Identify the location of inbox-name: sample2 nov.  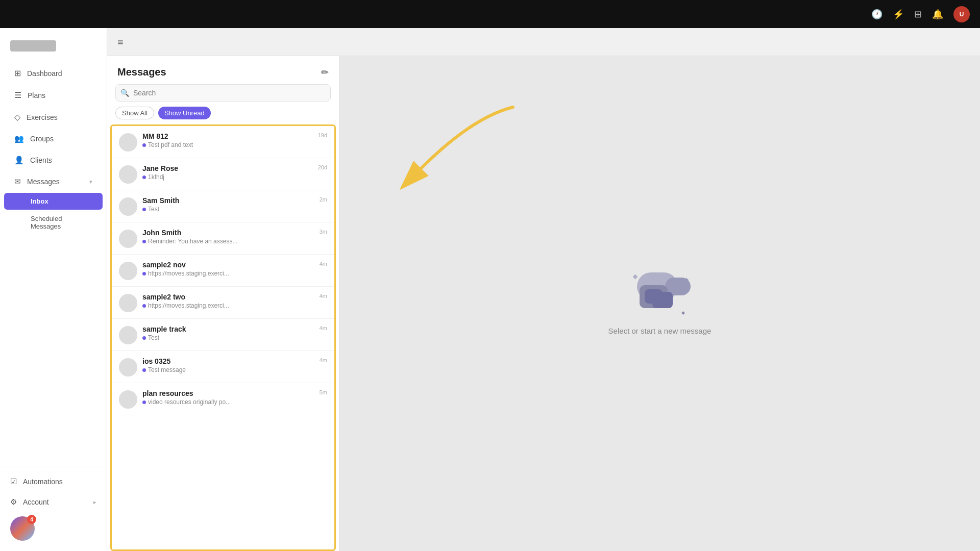
(229, 265).